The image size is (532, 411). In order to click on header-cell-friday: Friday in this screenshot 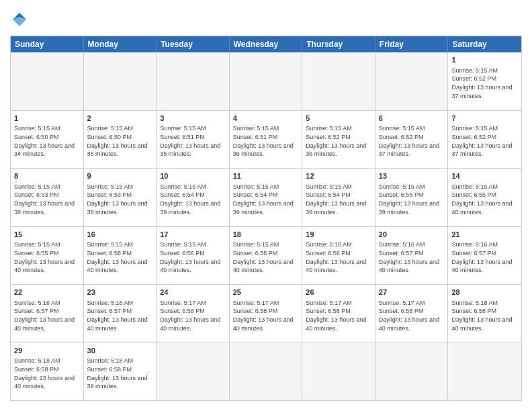, I will do `click(412, 44)`.